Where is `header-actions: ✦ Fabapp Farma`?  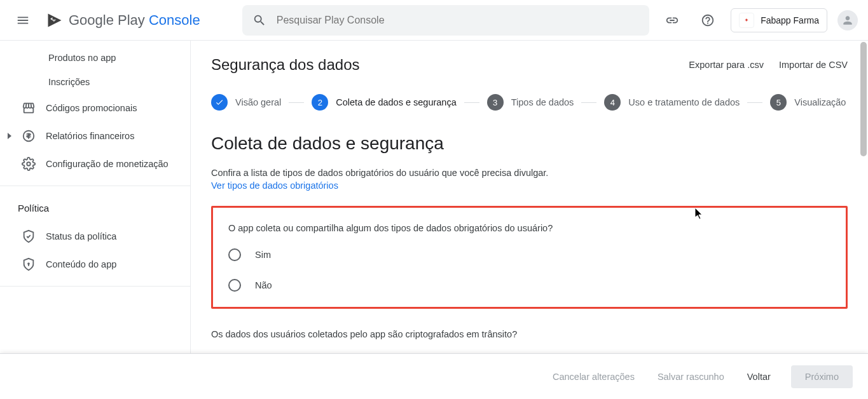 header-actions: ✦ Fabapp Farma is located at coordinates (759, 20).